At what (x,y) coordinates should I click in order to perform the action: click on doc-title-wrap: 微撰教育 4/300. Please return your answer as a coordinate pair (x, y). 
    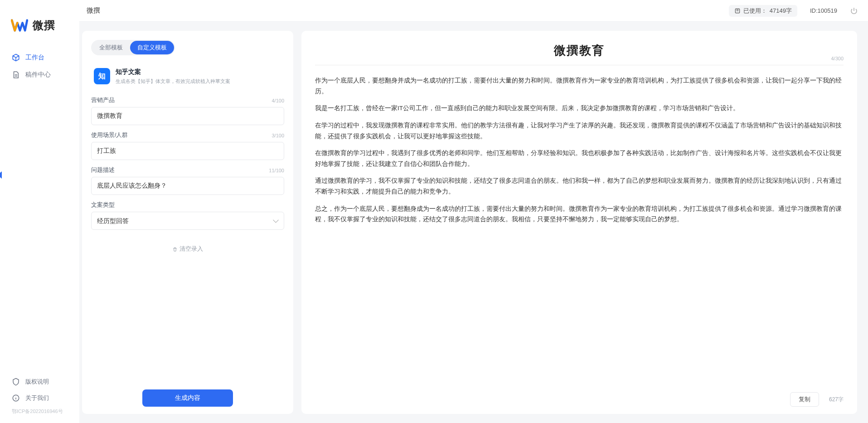
    Looking at the image, I should click on (579, 54).